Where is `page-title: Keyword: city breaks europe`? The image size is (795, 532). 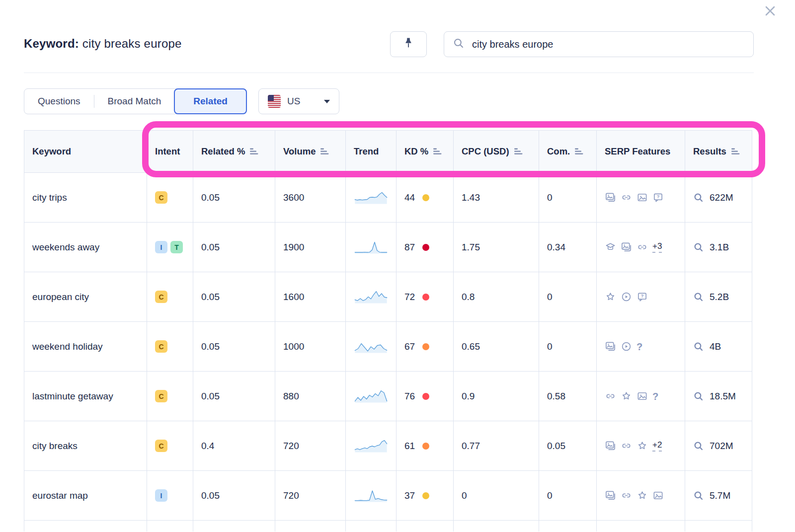
page-title: Keyword: city breaks europe is located at coordinates (103, 44).